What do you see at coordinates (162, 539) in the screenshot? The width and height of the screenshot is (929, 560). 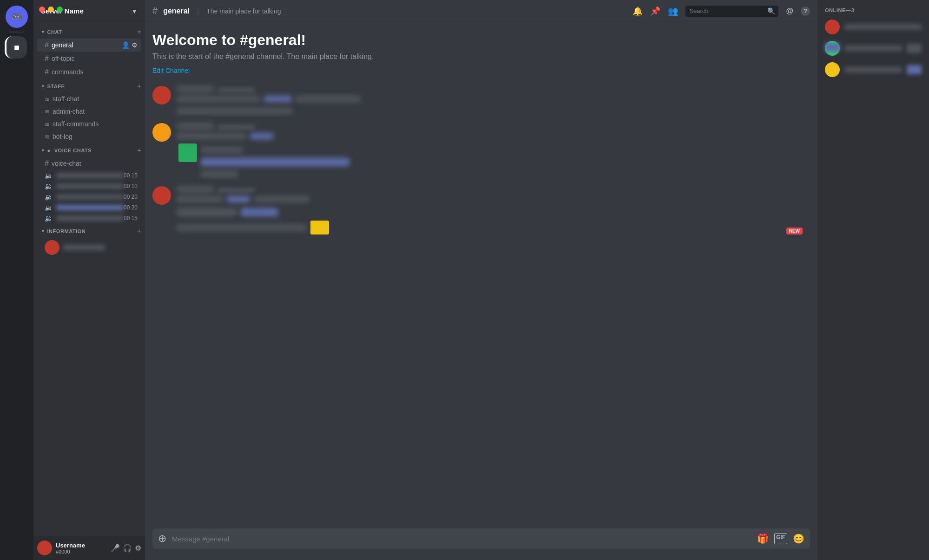 I see `attach-button: ⊕` at bounding box center [162, 539].